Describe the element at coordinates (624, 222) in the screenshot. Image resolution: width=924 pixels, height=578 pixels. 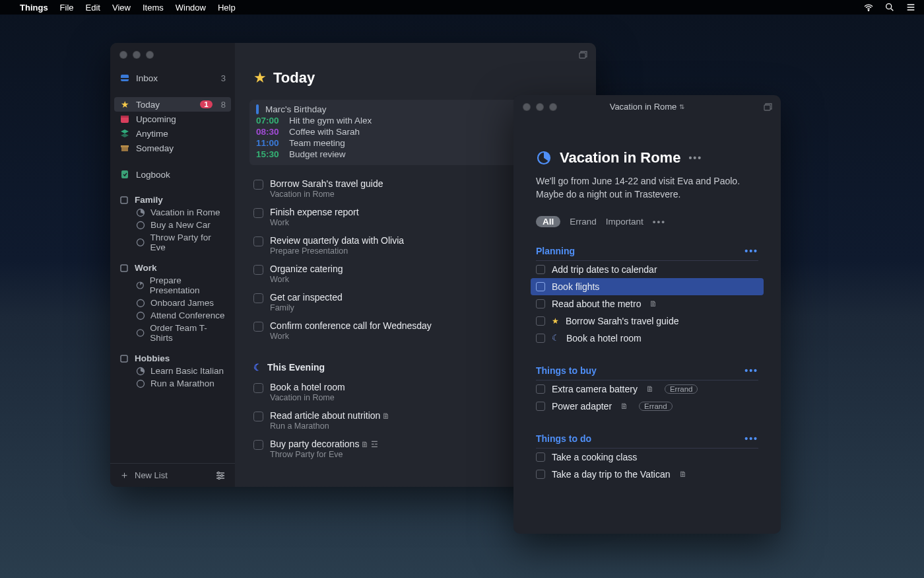
I see `filter-important: Important` at that location.